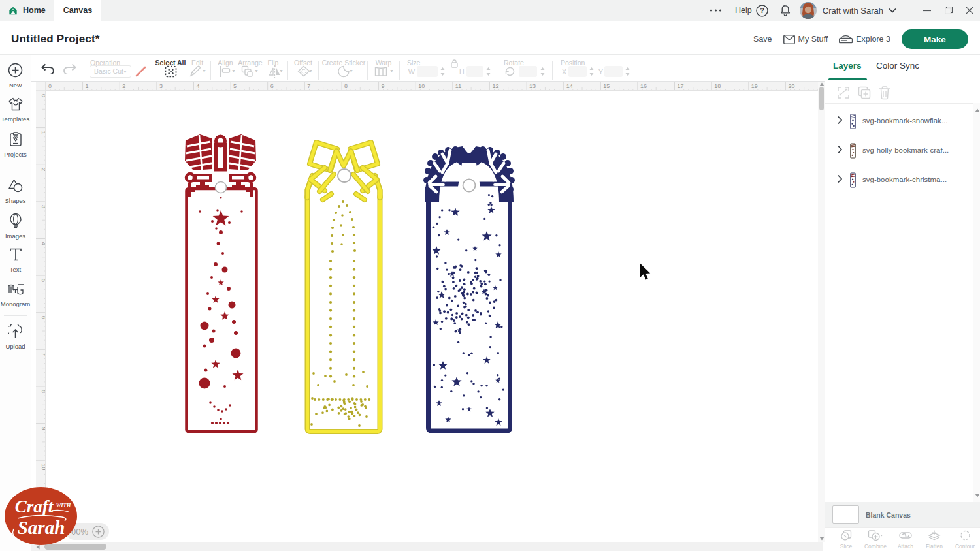  I want to click on svg-text: 14, so click(570, 86).